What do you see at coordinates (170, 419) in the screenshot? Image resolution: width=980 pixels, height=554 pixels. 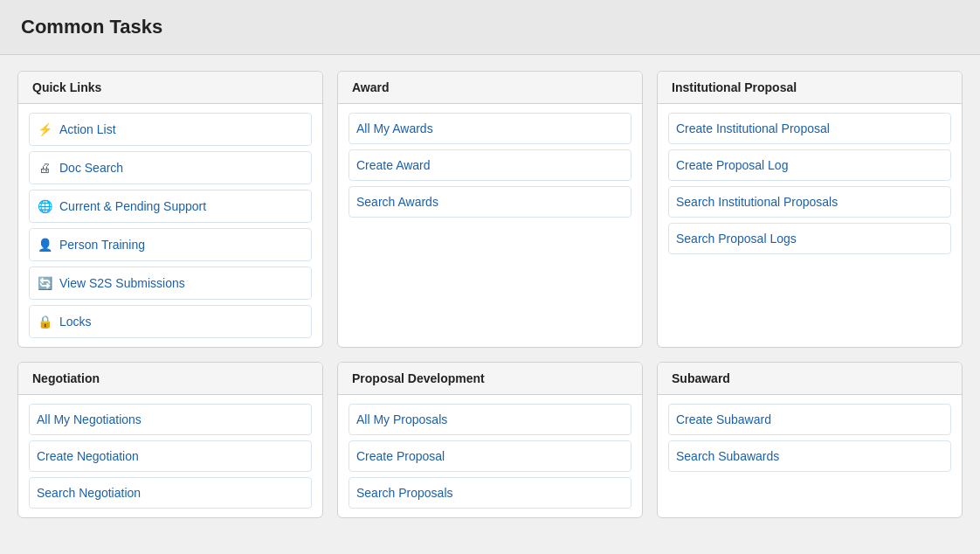 I see `all-my-negotiations-link: All My Negotiations` at bounding box center [170, 419].